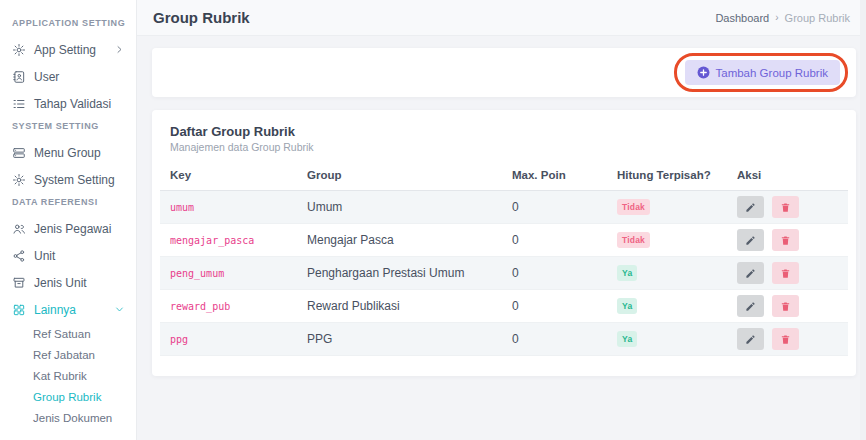  Describe the element at coordinates (400, 274) in the screenshot. I see `row-group: Penghargaan Prestasi Umum` at that location.